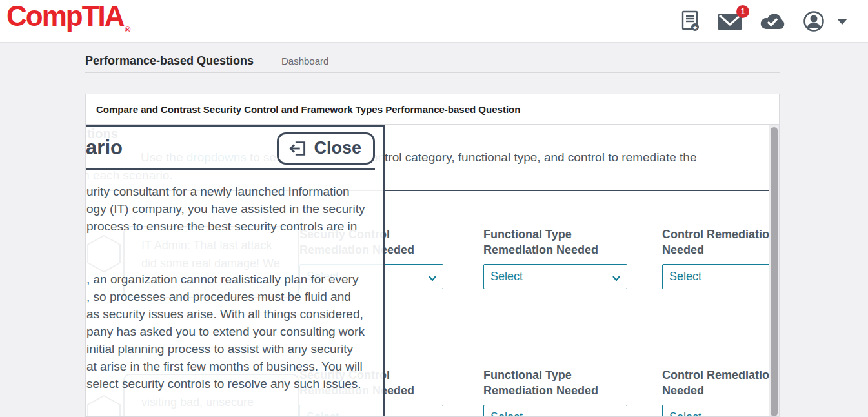 This screenshot has height=417, width=868. Describe the element at coordinates (236, 383) in the screenshot. I see `scenario-line: select security controls to resolve any …` at that location.